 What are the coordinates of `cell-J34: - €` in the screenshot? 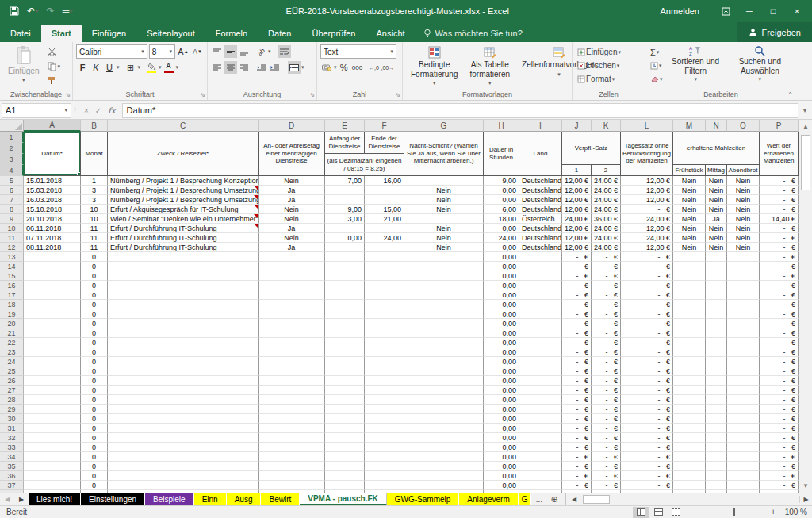 It's located at (577, 457).